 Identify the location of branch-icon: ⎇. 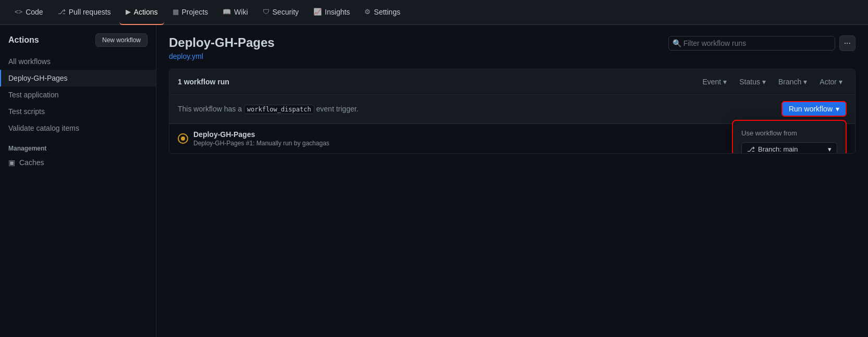
(751, 149).